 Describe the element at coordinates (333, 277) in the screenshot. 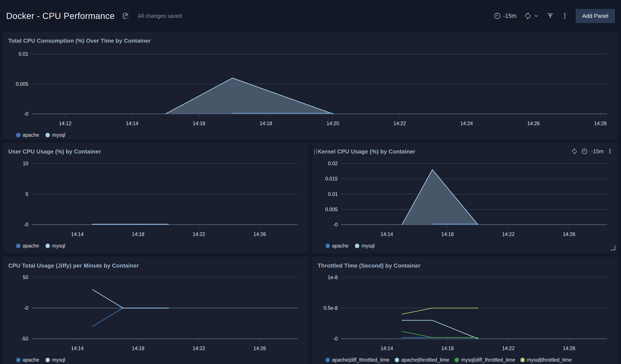

I see `y-tick-label: 1e-8` at that location.